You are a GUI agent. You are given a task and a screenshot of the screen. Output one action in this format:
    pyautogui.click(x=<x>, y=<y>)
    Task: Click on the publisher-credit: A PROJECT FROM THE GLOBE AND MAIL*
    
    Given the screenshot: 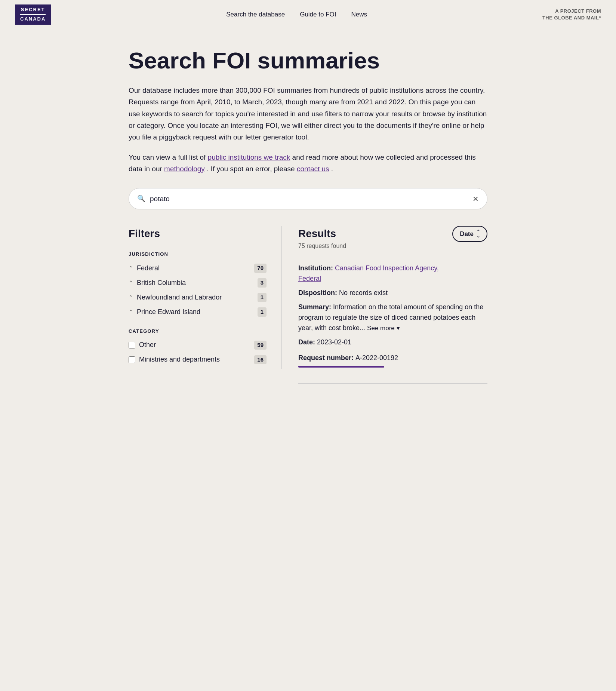 What is the action you would take?
    pyautogui.click(x=572, y=15)
    